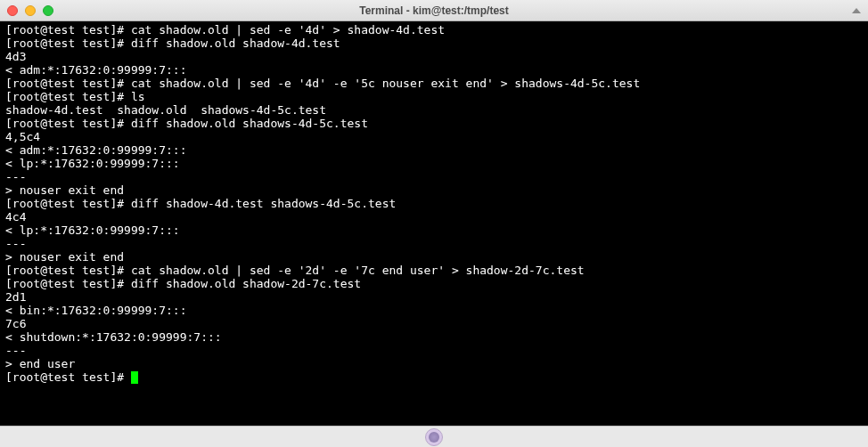  I want to click on taskbar, so click(434, 436).